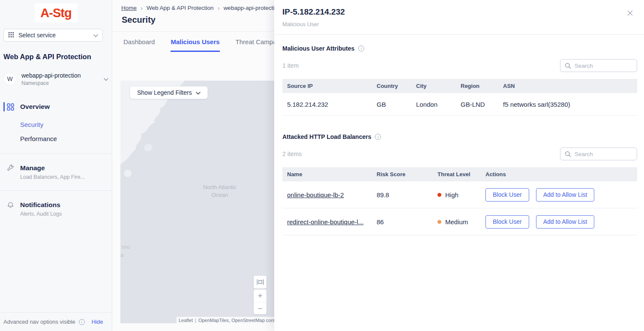 This screenshot has width=644, height=331. Describe the element at coordinates (260, 308) in the screenshot. I see `zoom-out-button: −` at that location.